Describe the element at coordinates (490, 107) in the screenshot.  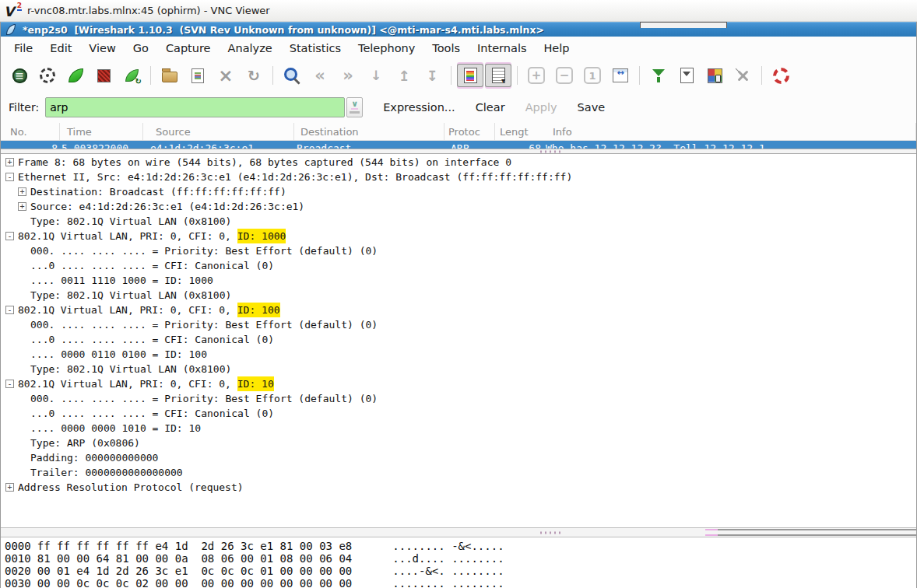
I see `clear-button: Clear` at that location.